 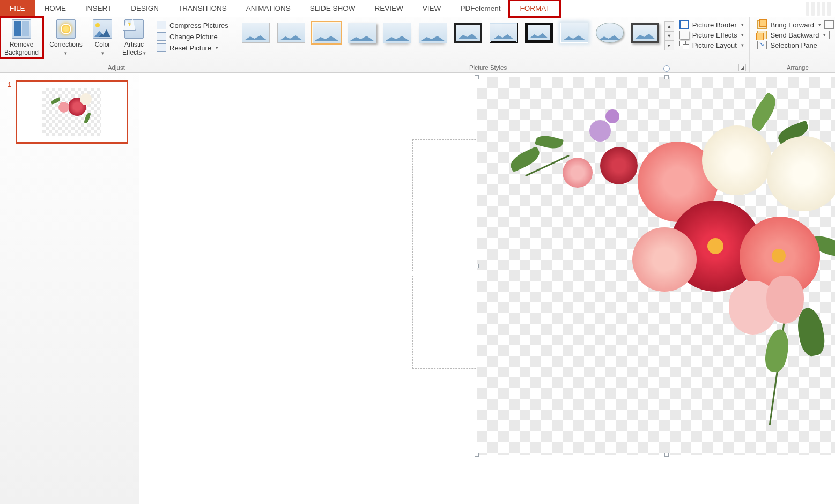 I want to click on bring-forward-button: Bring Forward ▾, so click(x=789, y=25).